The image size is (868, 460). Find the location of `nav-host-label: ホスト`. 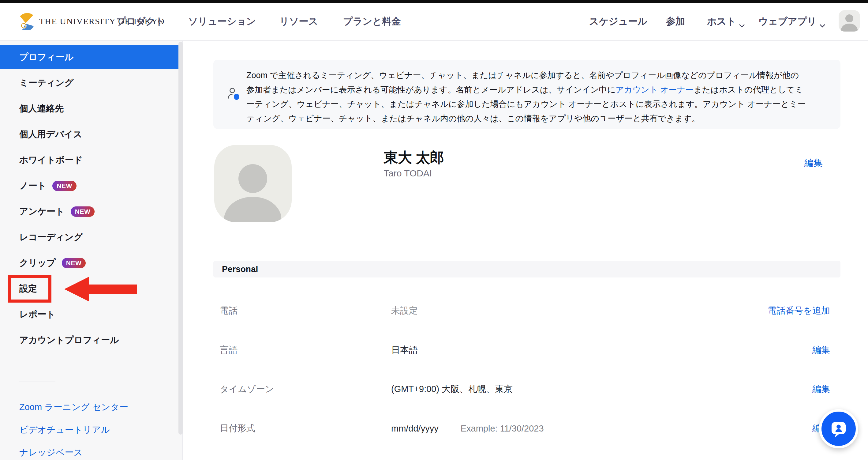

nav-host-label: ホスト is located at coordinates (722, 22).